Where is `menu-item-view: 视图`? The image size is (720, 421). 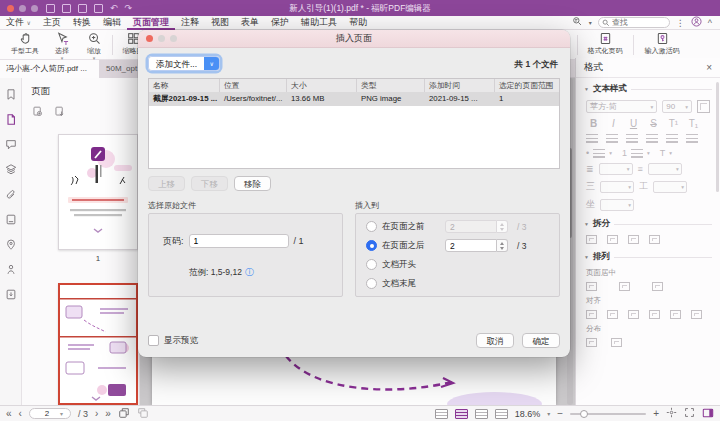 menu-item-view: 视图 is located at coordinates (220, 23).